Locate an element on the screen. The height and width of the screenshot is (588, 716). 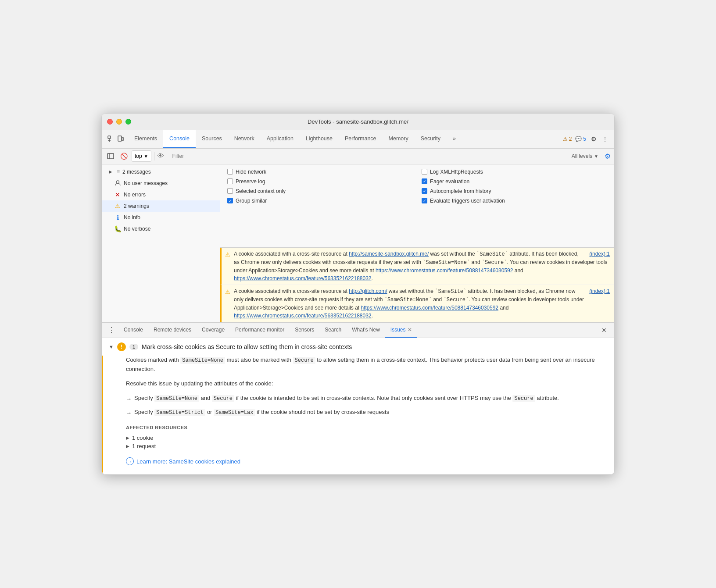
issue-title: Mark cross-site cookies as Secure to all… is located at coordinates (247, 347).